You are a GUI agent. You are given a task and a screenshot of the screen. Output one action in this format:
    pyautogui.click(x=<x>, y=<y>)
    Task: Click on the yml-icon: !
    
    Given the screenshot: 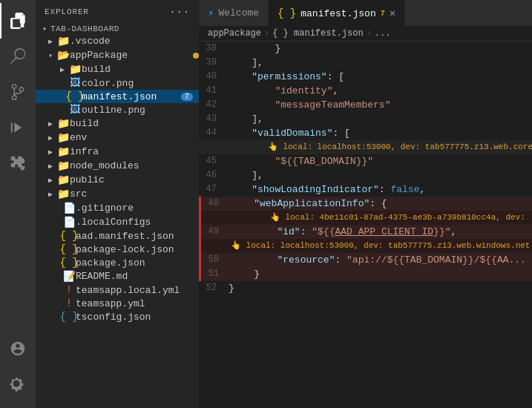 What is the action you would take?
    pyautogui.click(x=69, y=303)
    